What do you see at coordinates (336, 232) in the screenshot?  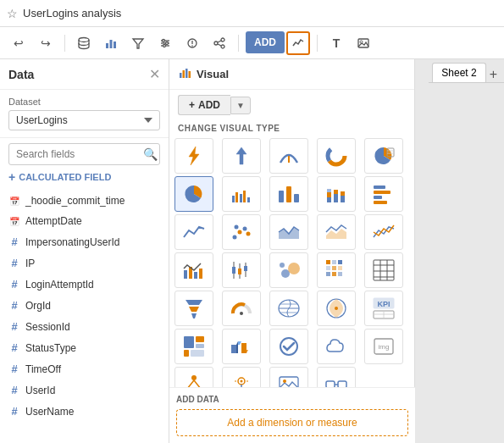 I see `chart-type-line-area-combo` at bounding box center [336, 232].